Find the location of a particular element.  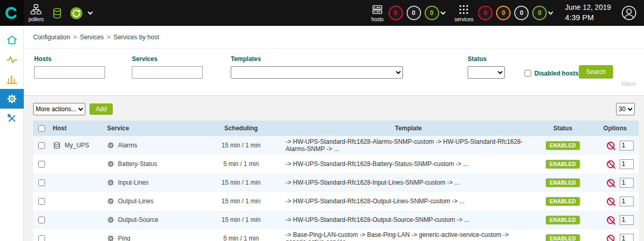

header-host: Host is located at coordinates (77, 128).